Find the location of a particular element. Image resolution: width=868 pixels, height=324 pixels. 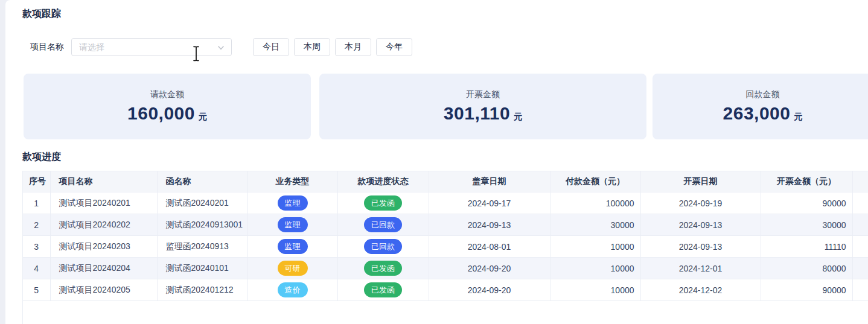

cell-invoice-date: 2024-12-01 is located at coordinates (700, 268).